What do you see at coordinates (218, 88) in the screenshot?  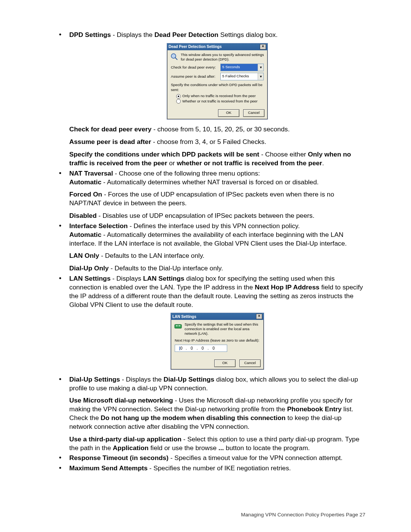 I see `dpd-conditions-title: Specify the conditions under which DPD p…` at bounding box center [218, 88].